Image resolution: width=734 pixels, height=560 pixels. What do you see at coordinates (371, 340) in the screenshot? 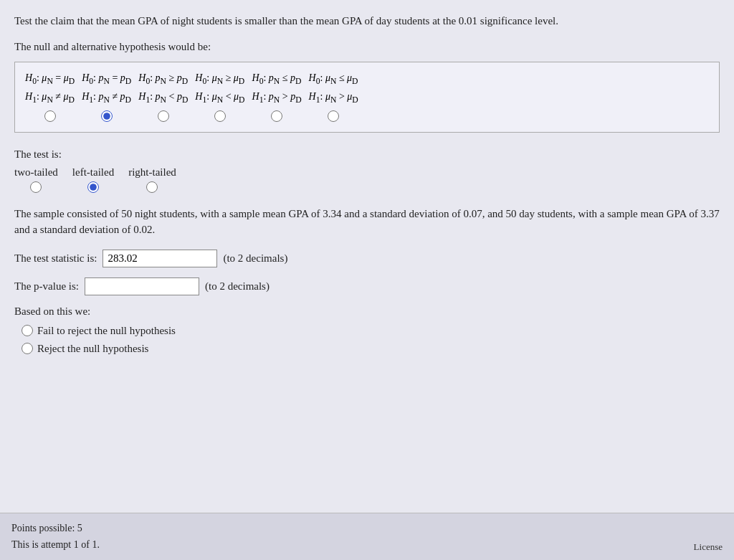
I see `conclusion-options: Fail to reject the null hypothesis Rejec…` at bounding box center [371, 340].